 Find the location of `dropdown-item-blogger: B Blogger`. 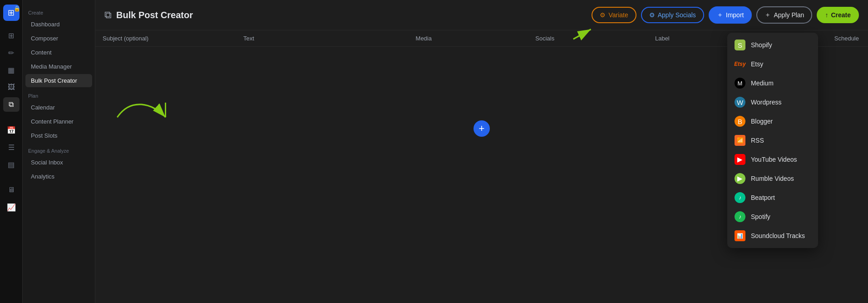

dropdown-item-blogger: B Blogger is located at coordinates (773, 121).